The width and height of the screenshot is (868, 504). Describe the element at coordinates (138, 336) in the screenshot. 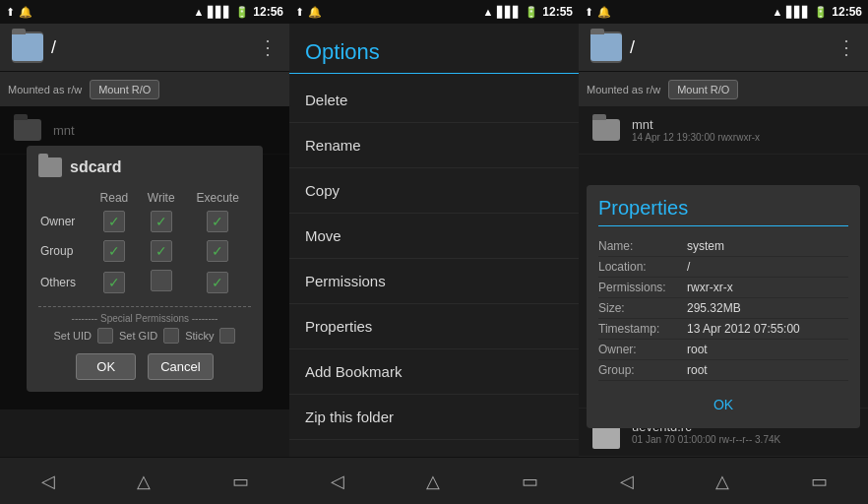

I see `setgid-label: Set GID` at that location.